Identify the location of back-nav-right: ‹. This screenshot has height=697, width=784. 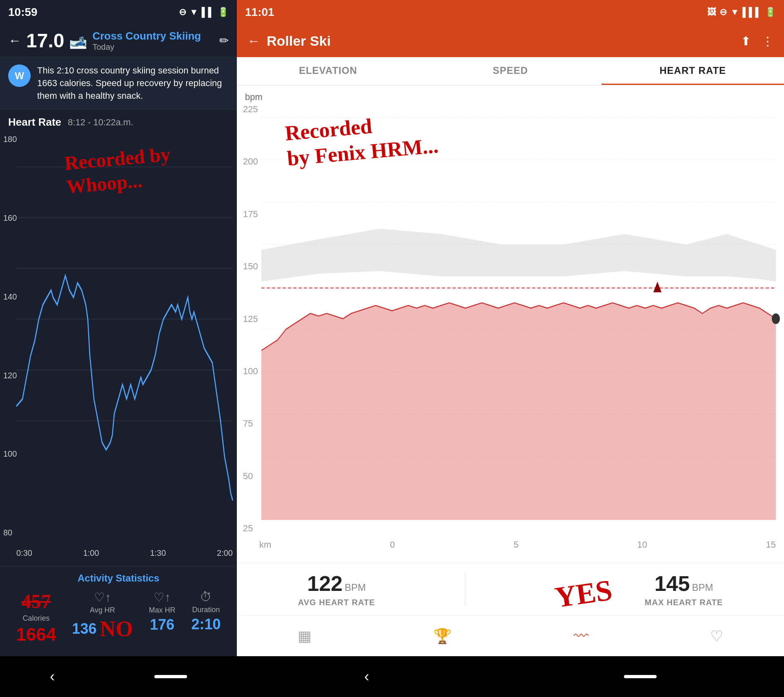
(367, 677).